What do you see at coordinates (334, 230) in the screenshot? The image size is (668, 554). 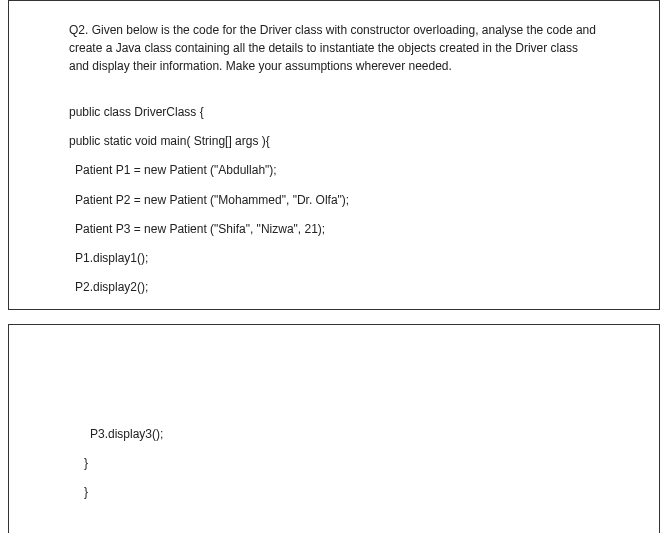 I see `code-line: Patient P3 = new Patient ("Shifa", "Nizw…` at bounding box center [334, 230].